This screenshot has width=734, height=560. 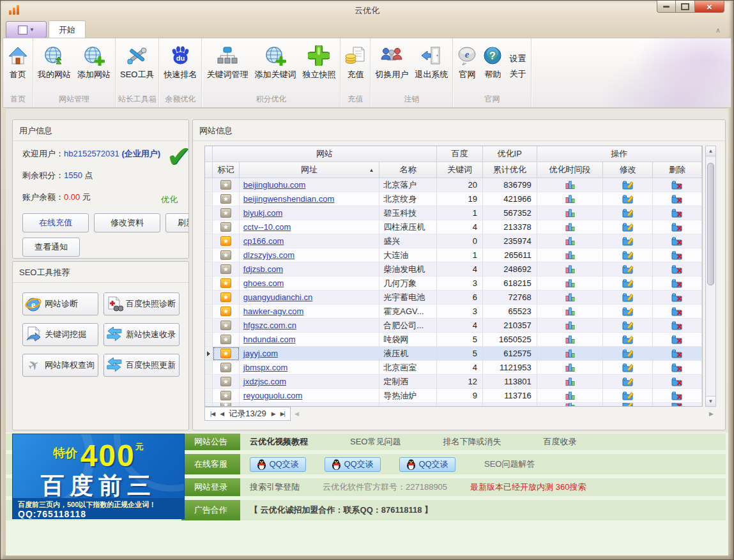 I want to click on table-row: ★hfgszc.com.cn合肥公司...4210357, so click(x=454, y=326).